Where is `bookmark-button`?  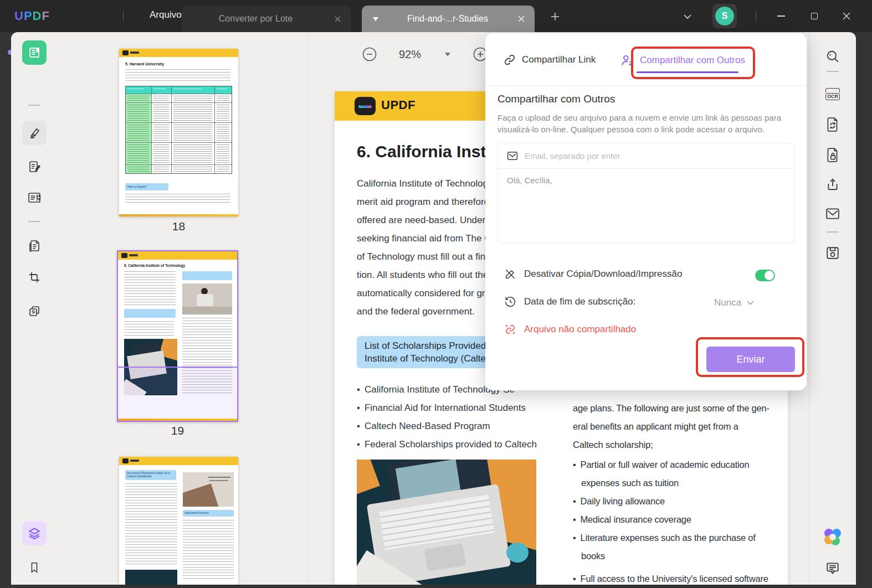
bookmark-button is located at coordinates (34, 568).